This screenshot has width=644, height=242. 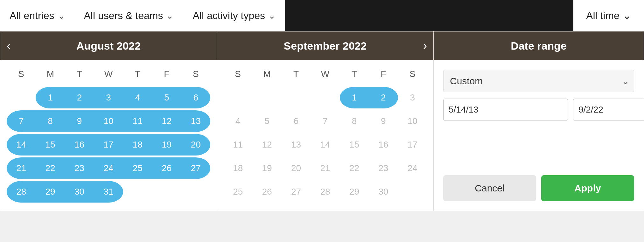 What do you see at coordinates (506, 110) in the screenshot?
I see `start-date-input` at bounding box center [506, 110].